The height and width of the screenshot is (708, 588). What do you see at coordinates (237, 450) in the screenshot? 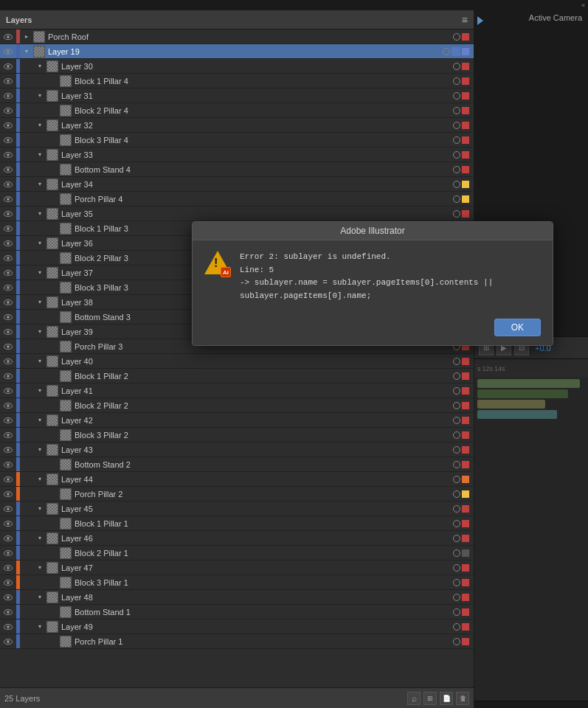
I see `layer-row: ▾Layer 43` at bounding box center [237, 450].